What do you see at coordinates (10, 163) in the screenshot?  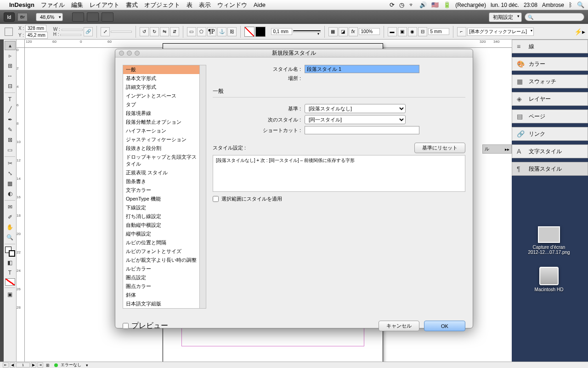 I see `scissors-tool: ✂` at bounding box center [10, 163].